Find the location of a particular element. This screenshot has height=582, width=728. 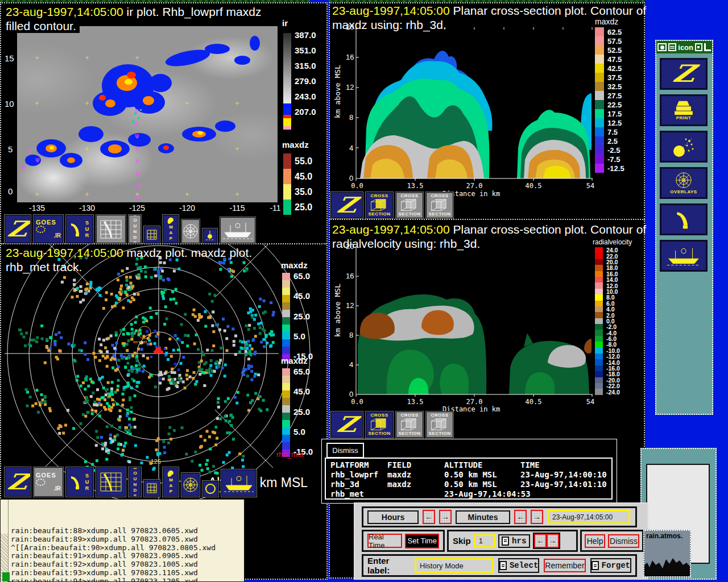

hours-button: Hours is located at coordinates (393, 517).